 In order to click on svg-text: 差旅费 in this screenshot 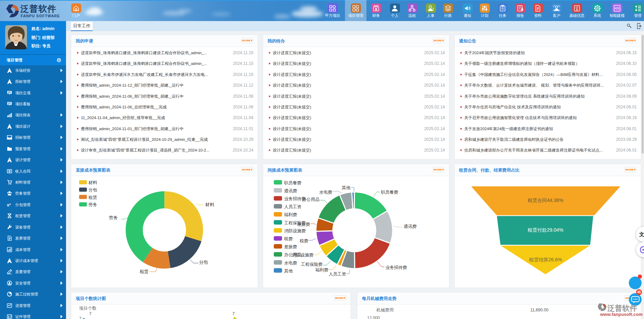, I will do `click(291, 247)`.